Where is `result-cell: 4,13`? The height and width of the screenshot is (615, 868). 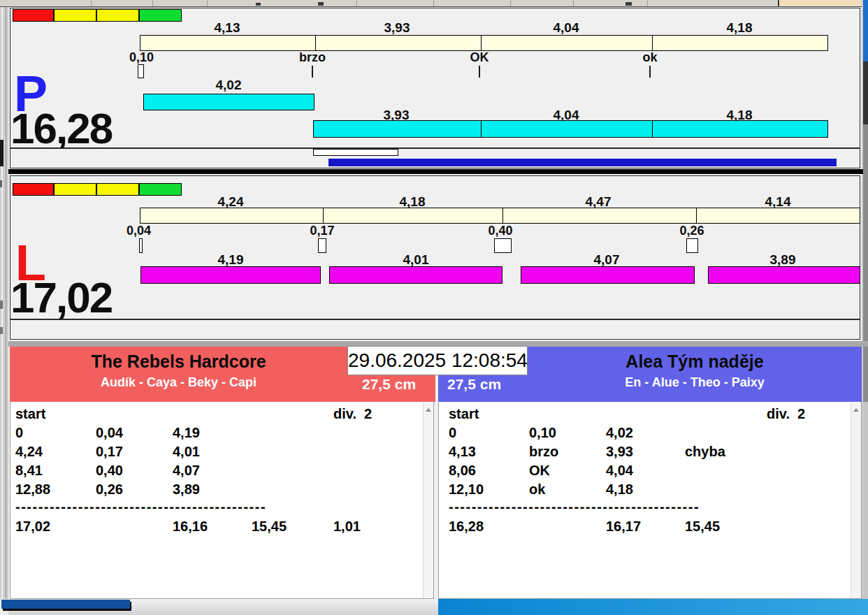 result-cell: 4,13 is located at coordinates (463, 451).